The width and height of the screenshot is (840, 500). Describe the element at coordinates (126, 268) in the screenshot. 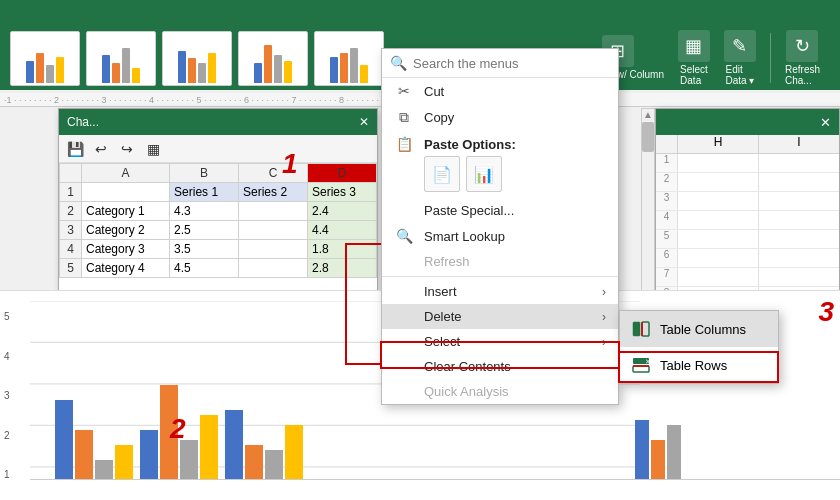

I see `cell-a5: Category 4` at that location.